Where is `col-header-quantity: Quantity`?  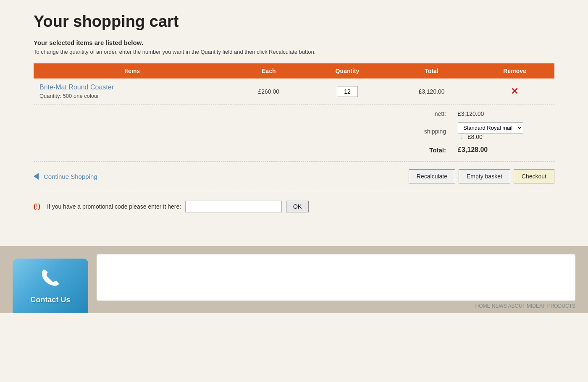 col-header-quantity: Quantity is located at coordinates (347, 71).